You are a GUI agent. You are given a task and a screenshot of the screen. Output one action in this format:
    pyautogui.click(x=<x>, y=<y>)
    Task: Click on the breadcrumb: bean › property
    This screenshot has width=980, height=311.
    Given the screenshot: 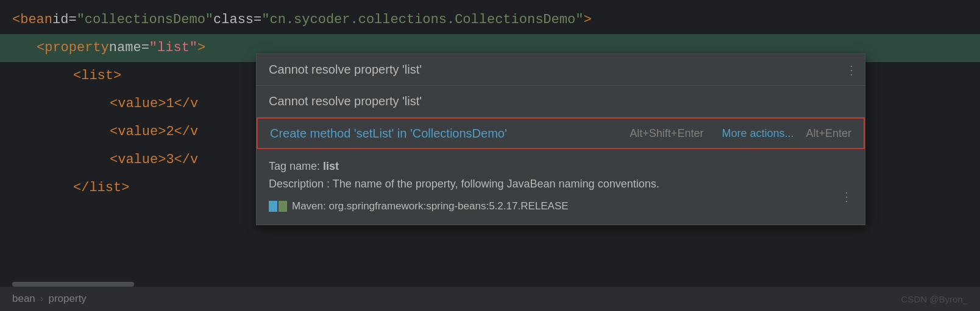 What is the action you would take?
    pyautogui.click(x=49, y=299)
    